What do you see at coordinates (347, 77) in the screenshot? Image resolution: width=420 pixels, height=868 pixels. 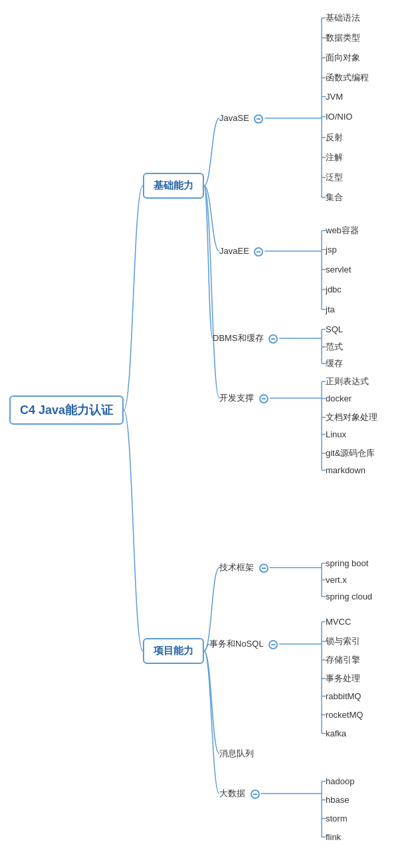 I see `leaf-text: 函数式编程` at bounding box center [347, 77].